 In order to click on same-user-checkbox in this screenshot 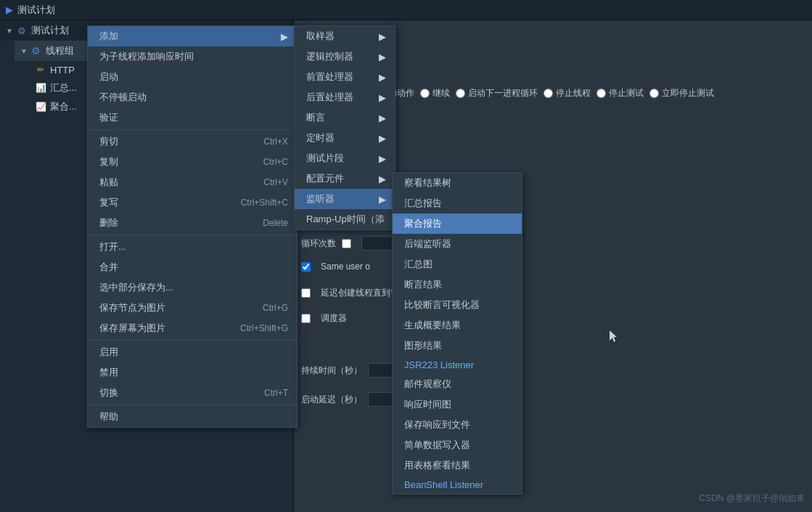, I will do `click(306, 267)`.